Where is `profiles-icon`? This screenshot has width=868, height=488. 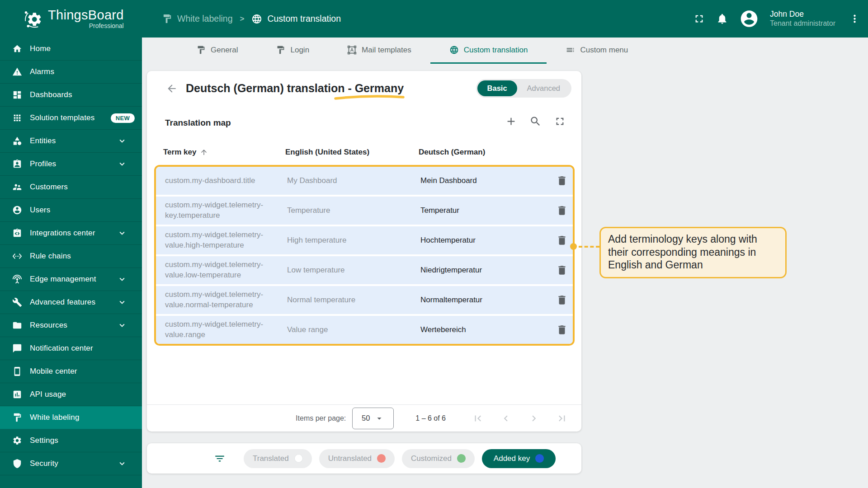
profiles-icon is located at coordinates (17, 164).